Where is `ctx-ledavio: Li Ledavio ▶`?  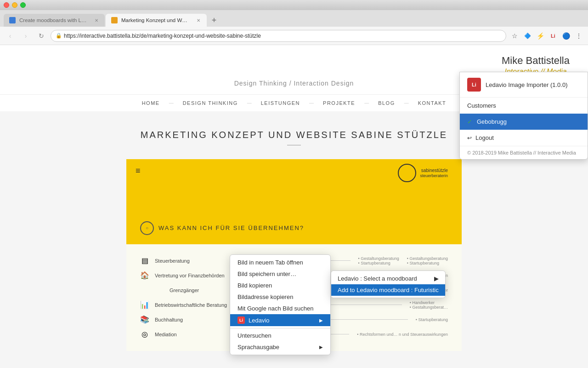
ctx-ledavio: Li Ledavio ▶ is located at coordinates (280, 320).